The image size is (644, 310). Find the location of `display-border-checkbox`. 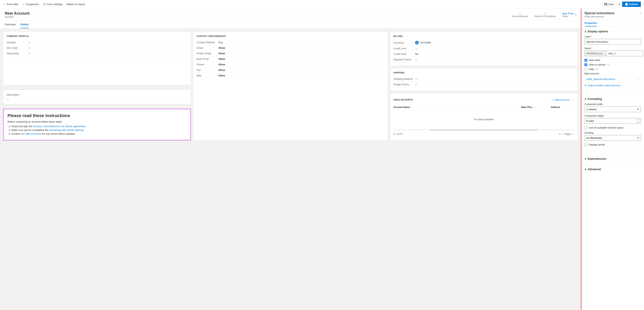

display-border-checkbox is located at coordinates (586, 145).